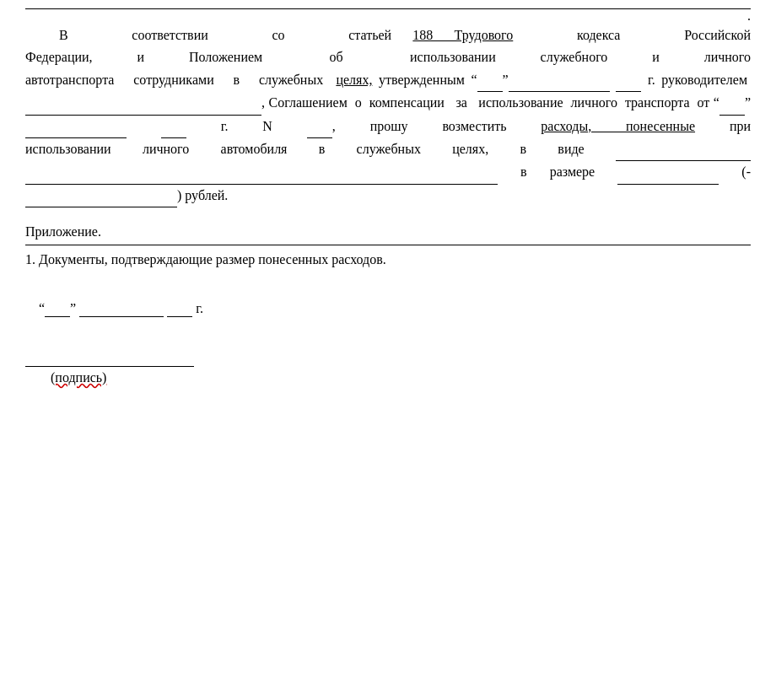 The height and width of the screenshot is (700, 776). Describe the element at coordinates (42, 35) in the screenshot. I see `indent-space` at that location.